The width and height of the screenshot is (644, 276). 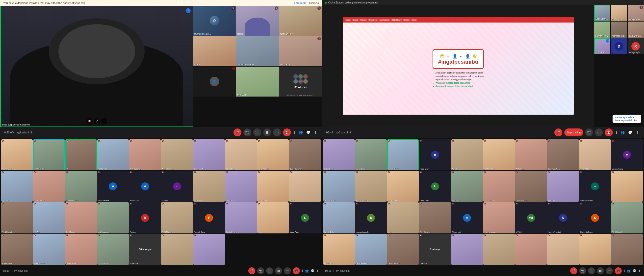 I want to click on slide-home-btn: Home, so click(x=348, y=20).